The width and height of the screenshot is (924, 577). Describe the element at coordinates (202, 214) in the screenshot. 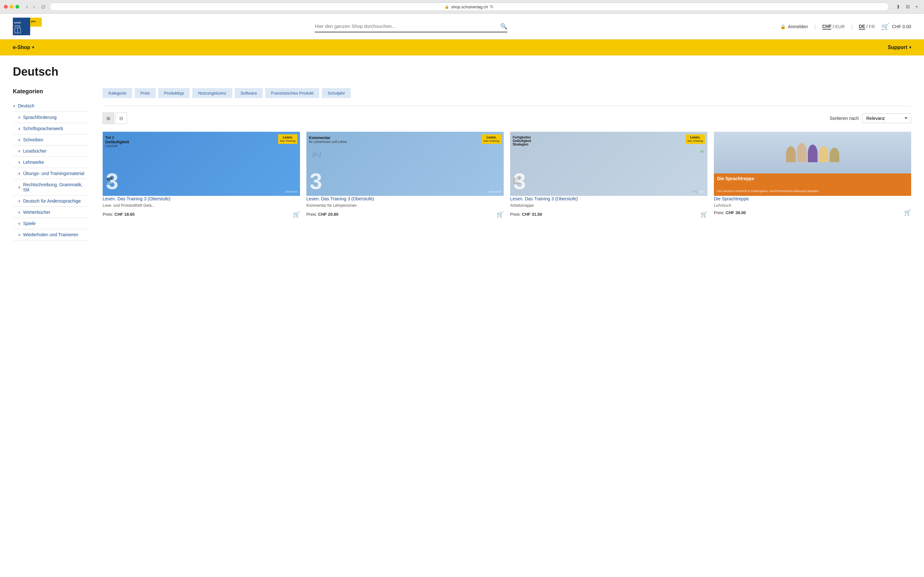

I see `product-price-row-1: Preis: CHF 18.65 🛒` at that location.